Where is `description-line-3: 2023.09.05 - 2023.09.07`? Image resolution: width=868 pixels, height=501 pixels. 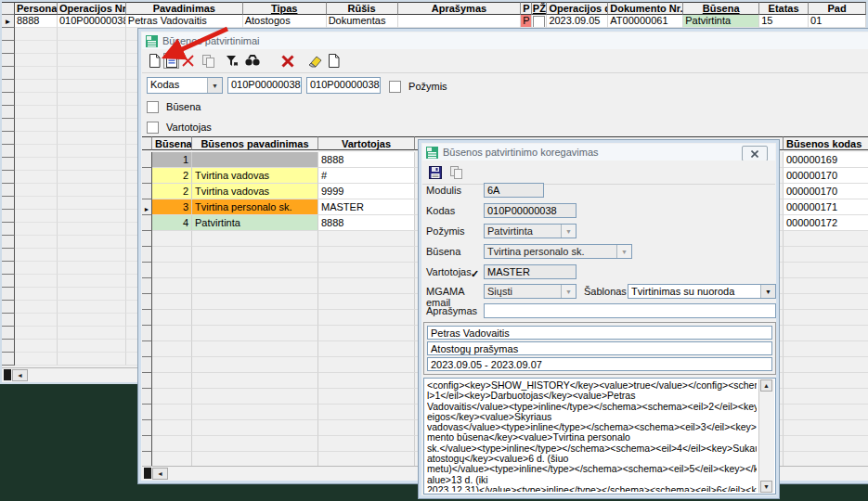
description-line-3: 2023.09.05 - 2023.09.07 is located at coordinates (600, 364).